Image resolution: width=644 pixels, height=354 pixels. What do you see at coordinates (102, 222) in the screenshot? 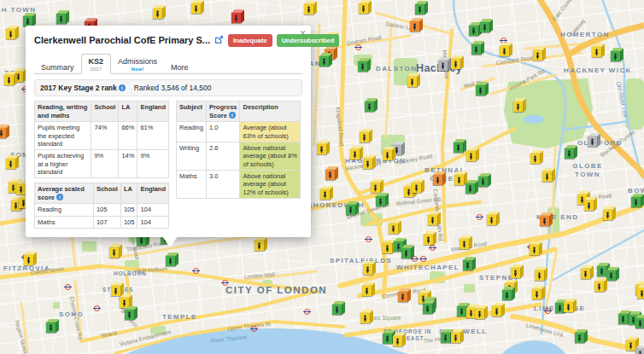
I see `table-row: Maths107105104` at bounding box center [102, 222].